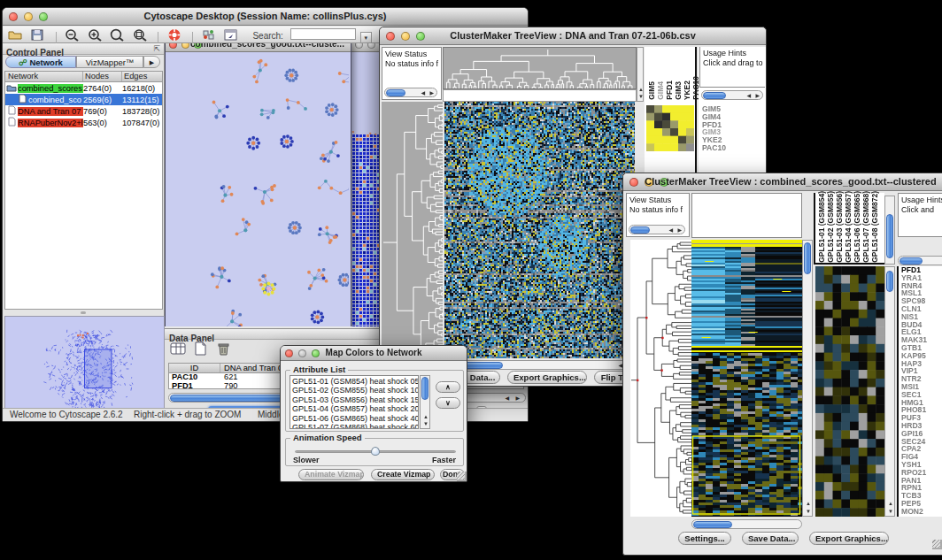 This screenshot has width=942, height=560. I want to click on dialog-titlebar: Map Colors to Network, so click(374, 354).